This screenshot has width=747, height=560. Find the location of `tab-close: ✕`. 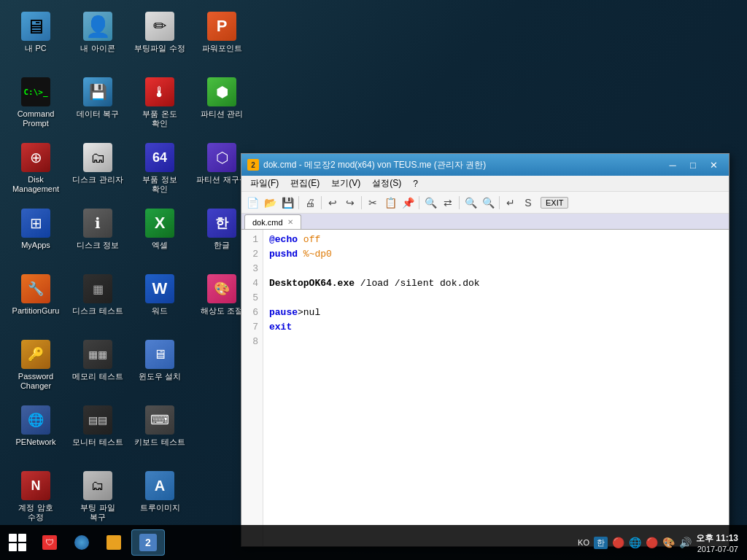

tab-close: ✕ is located at coordinates (290, 222).